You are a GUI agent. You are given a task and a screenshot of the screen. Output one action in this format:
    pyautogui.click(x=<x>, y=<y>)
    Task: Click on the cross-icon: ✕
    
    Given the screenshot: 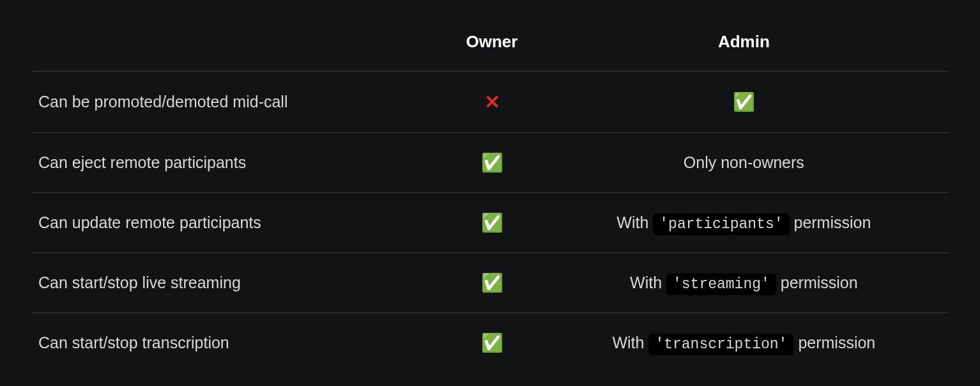 What is the action you would take?
    pyautogui.click(x=492, y=102)
    